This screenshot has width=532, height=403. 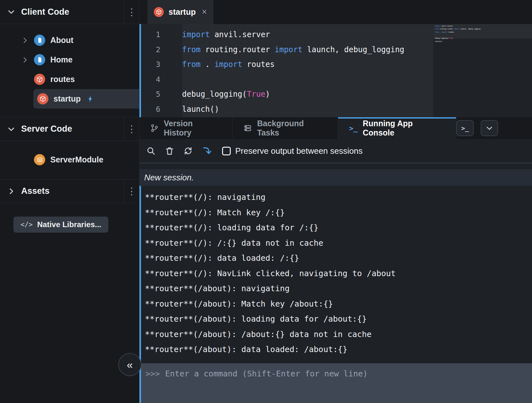 I want to click on tab-label: Background Tasks, so click(x=292, y=128).